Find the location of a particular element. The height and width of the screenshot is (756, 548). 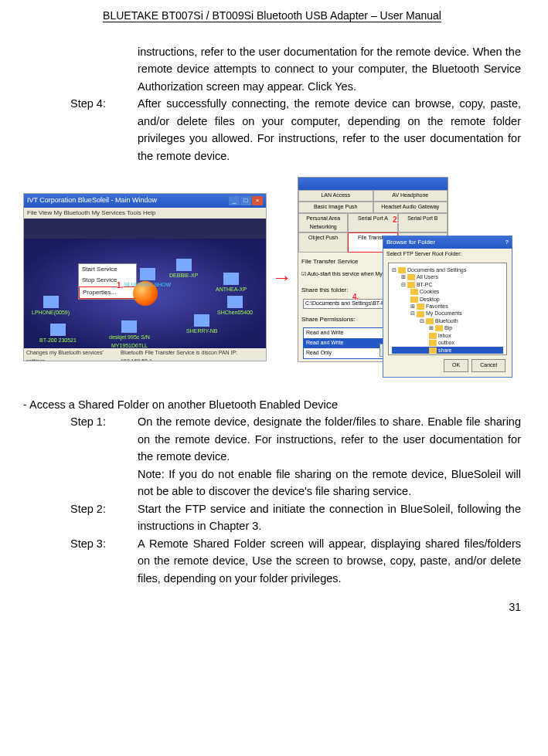

arrow-right-icon: → is located at coordinates (282, 277).